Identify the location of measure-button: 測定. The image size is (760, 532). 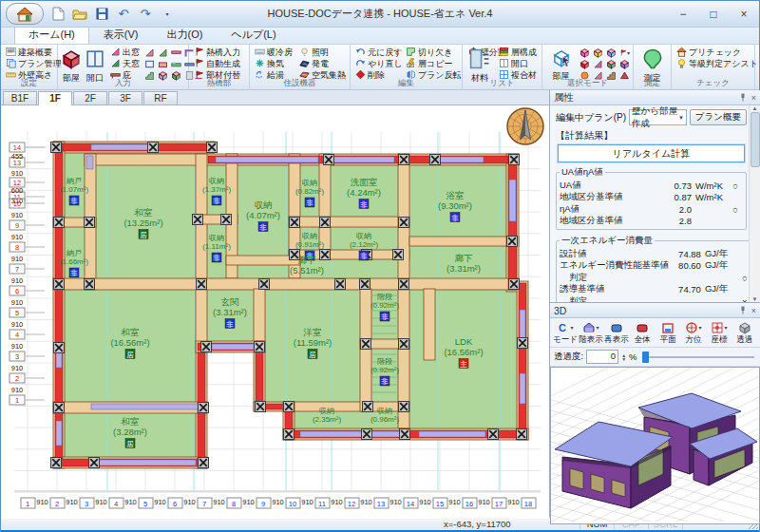
(652, 63).